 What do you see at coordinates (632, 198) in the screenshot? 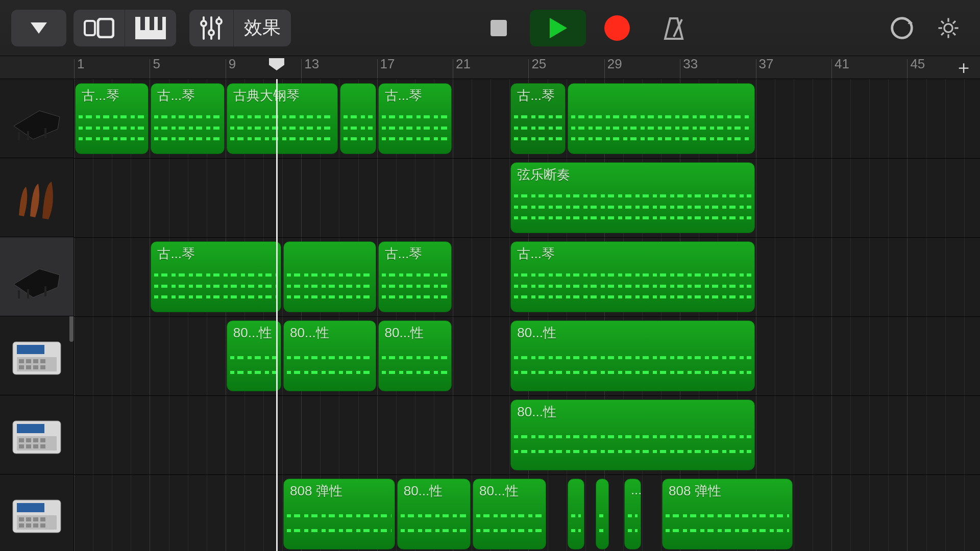
I see `region: 弦乐断奏` at bounding box center [632, 198].